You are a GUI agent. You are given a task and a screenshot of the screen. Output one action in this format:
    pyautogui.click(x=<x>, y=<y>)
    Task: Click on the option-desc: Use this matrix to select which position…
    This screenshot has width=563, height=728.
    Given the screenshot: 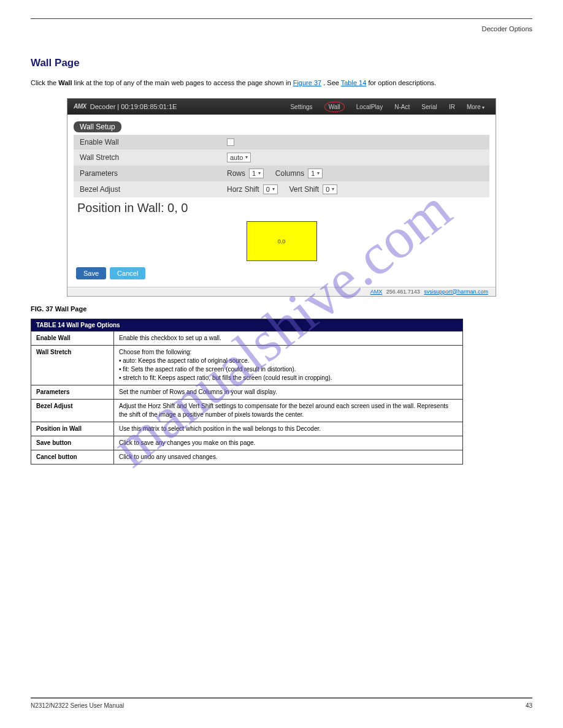 What is the action you would take?
    pyautogui.click(x=288, y=429)
    